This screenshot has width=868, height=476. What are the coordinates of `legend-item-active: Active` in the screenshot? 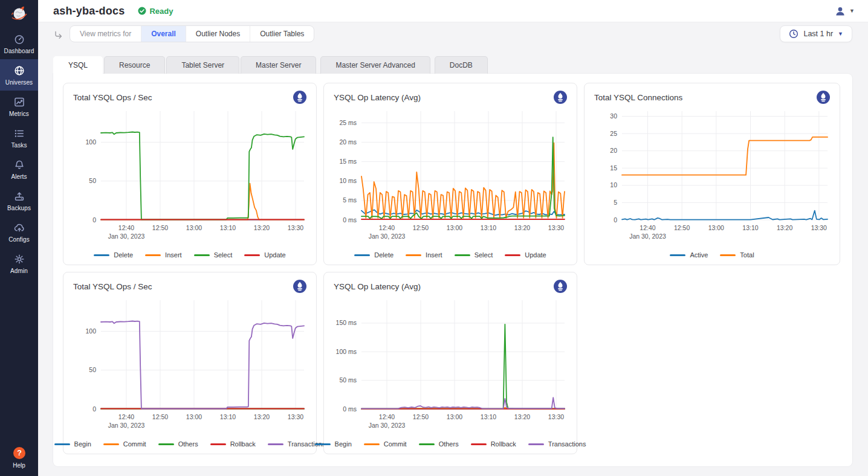 It's located at (689, 255).